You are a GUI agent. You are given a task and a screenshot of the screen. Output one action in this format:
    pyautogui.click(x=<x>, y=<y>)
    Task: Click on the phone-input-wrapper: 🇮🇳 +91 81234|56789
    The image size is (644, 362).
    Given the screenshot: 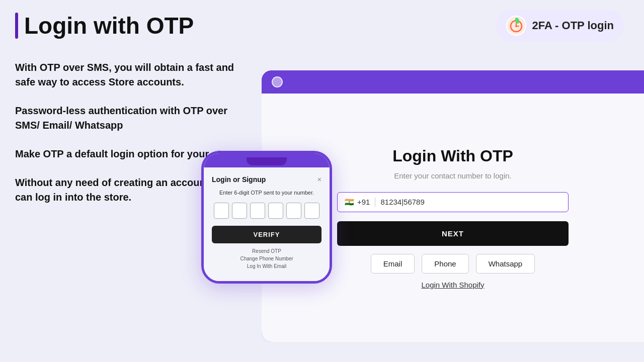 What is the action you would take?
    pyautogui.click(x=453, y=202)
    